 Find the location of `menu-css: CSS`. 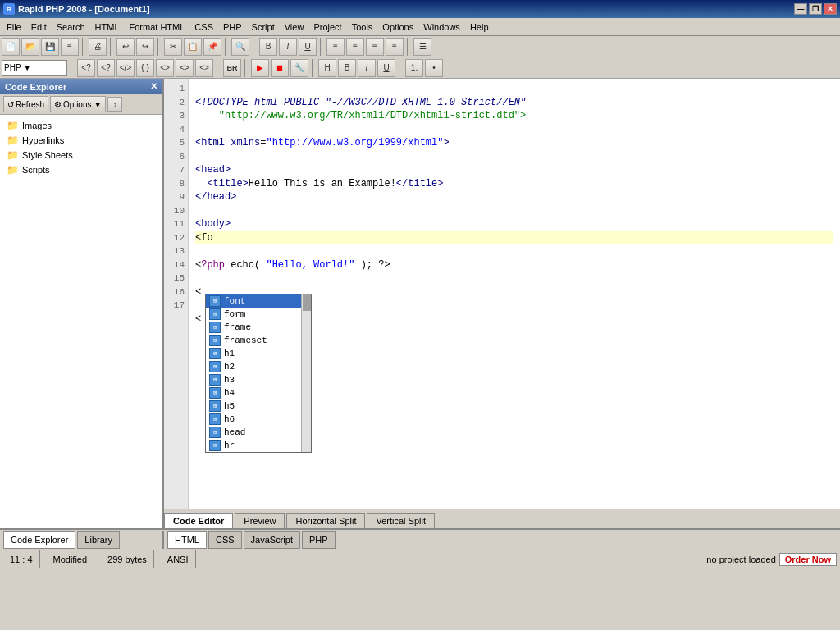

menu-css: CSS is located at coordinates (203, 27).